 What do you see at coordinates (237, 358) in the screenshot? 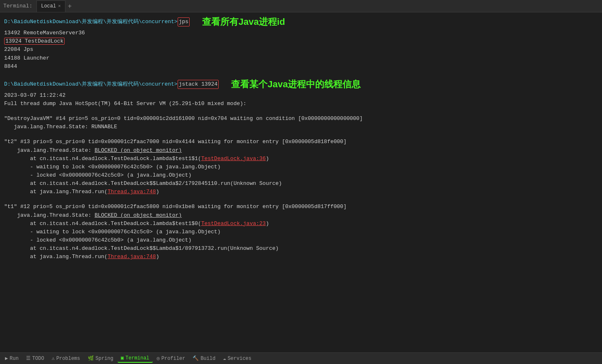
I see `bottom-item-services: ☁Services` at bounding box center [237, 358].